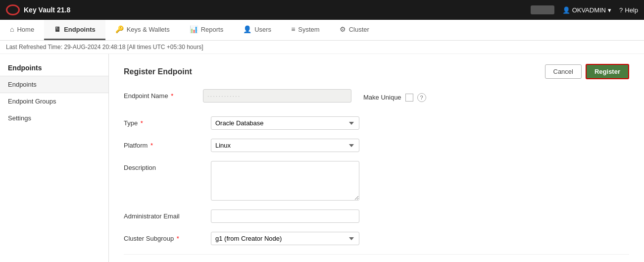 The width and height of the screenshot is (644, 262). What do you see at coordinates (172, 96) in the screenshot?
I see `required-star: *` at bounding box center [172, 96].